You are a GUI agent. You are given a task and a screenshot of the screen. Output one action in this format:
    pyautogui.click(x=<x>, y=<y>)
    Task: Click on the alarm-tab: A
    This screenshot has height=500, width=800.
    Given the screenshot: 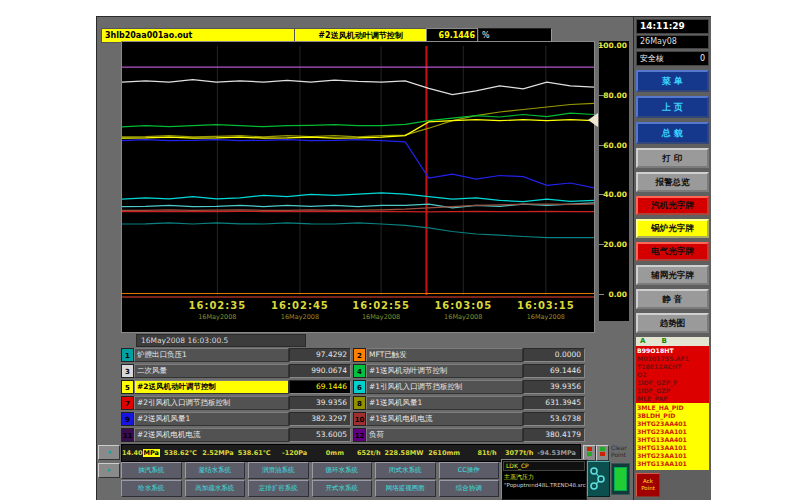 What is the action you would take?
    pyautogui.click(x=642, y=342)
    